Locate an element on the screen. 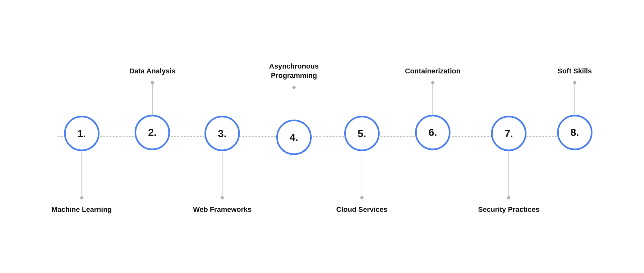 The image size is (644, 273). label-above-4: AsynchronousProgramming is located at coordinates (294, 71).